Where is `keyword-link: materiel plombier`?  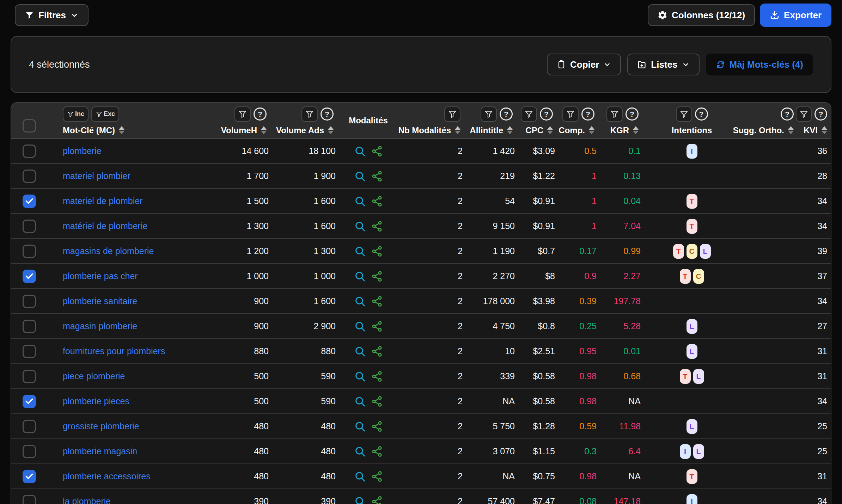
keyword-link: materiel plombier is located at coordinates (97, 176).